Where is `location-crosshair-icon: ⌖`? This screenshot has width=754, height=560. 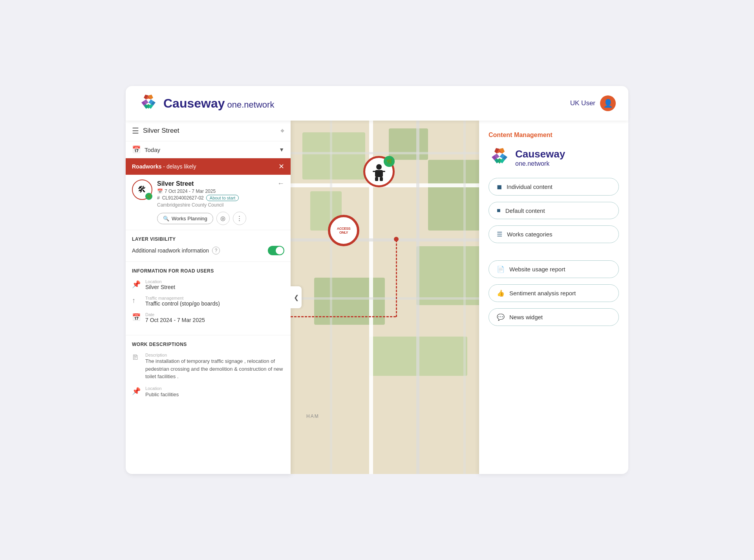
location-crosshair-icon: ⌖ is located at coordinates (282, 131).